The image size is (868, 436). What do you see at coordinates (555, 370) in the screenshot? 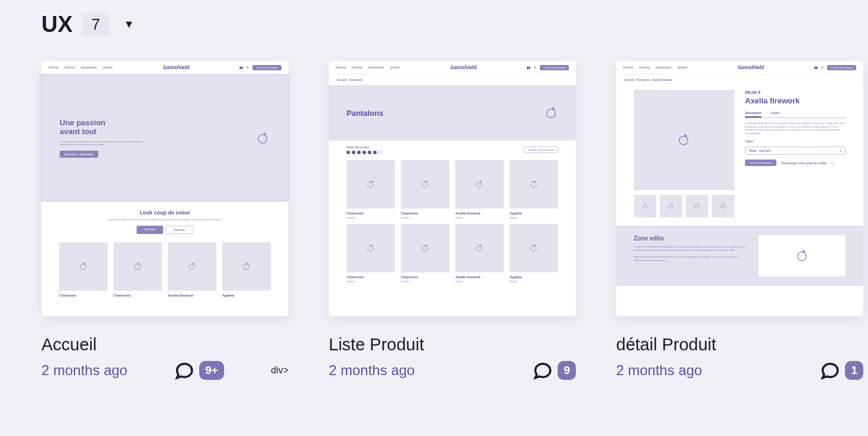
I see `comment-group: 9` at bounding box center [555, 370].